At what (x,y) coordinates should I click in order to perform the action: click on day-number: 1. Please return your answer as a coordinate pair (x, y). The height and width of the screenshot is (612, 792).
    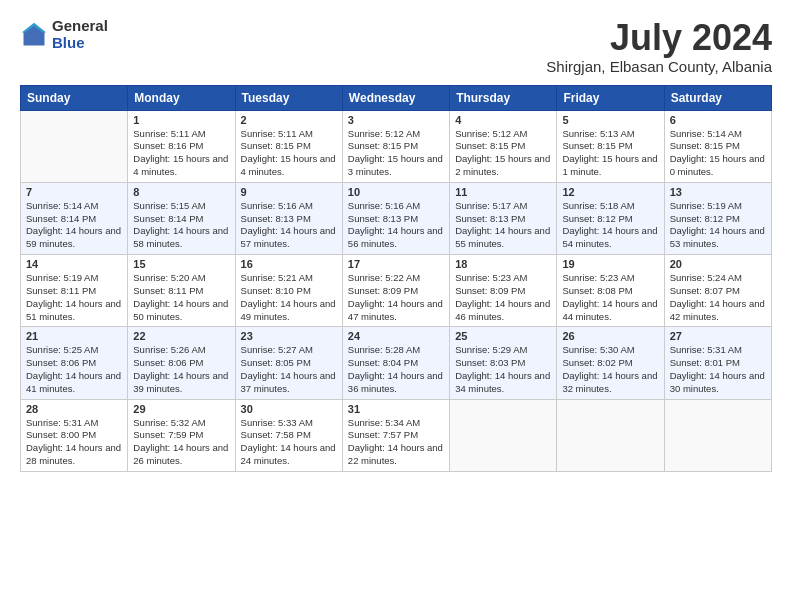
    Looking at the image, I should click on (181, 120).